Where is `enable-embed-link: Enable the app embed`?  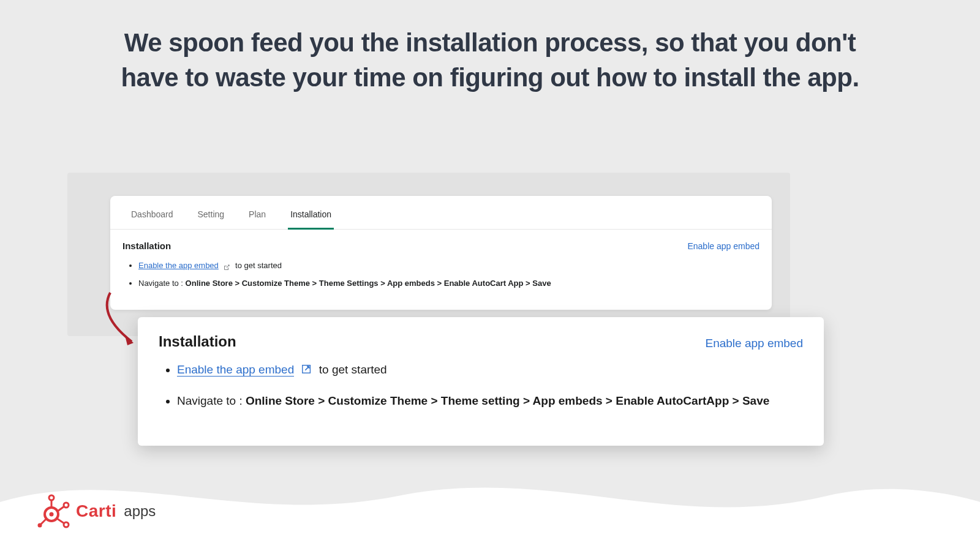
enable-embed-link: Enable the app embed is located at coordinates (179, 266).